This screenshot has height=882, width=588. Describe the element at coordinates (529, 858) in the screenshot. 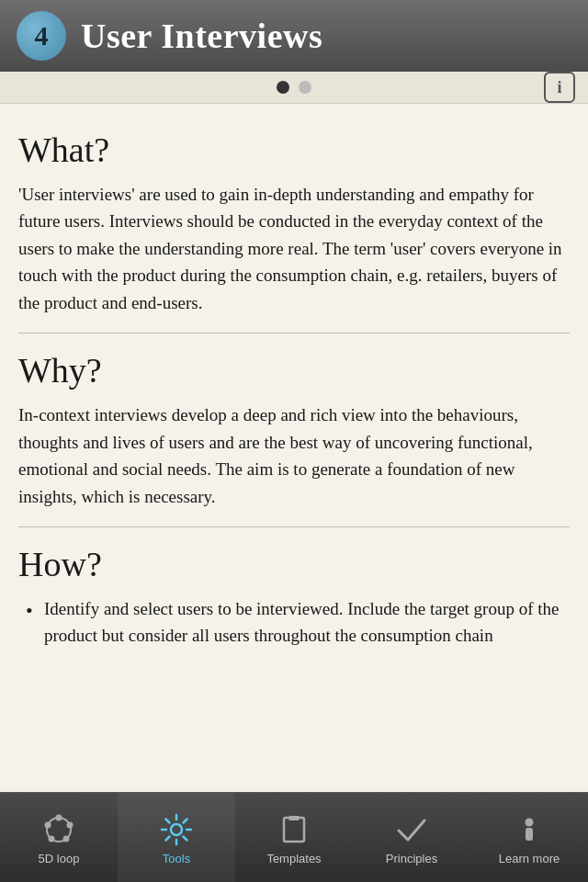

I see `nav-label-learn-more: Learn more` at that location.